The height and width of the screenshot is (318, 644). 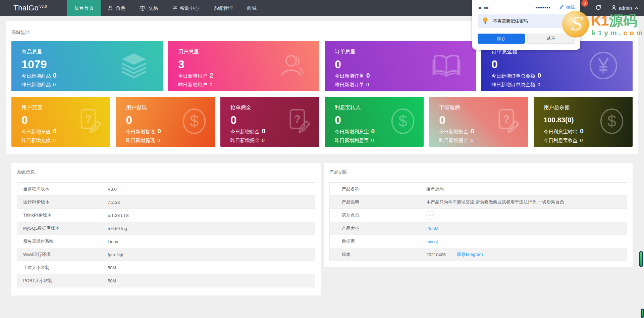 What do you see at coordinates (66, 140) in the screenshot?
I see `stat-line-yesterday: 昨日新增充值0` at bounding box center [66, 140].